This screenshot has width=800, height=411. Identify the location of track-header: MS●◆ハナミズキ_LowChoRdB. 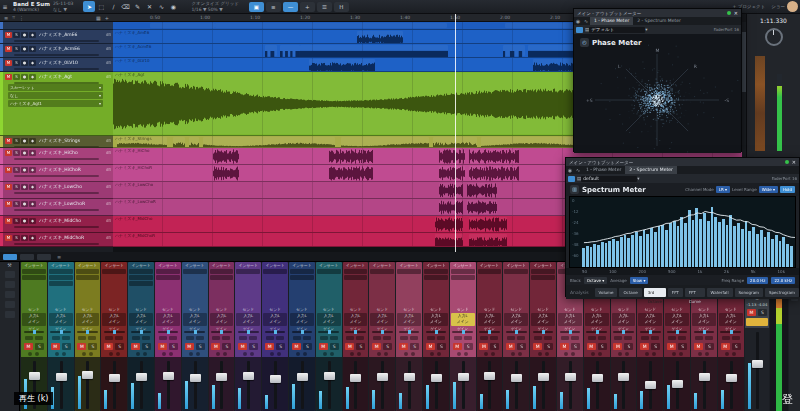
(56, 208).